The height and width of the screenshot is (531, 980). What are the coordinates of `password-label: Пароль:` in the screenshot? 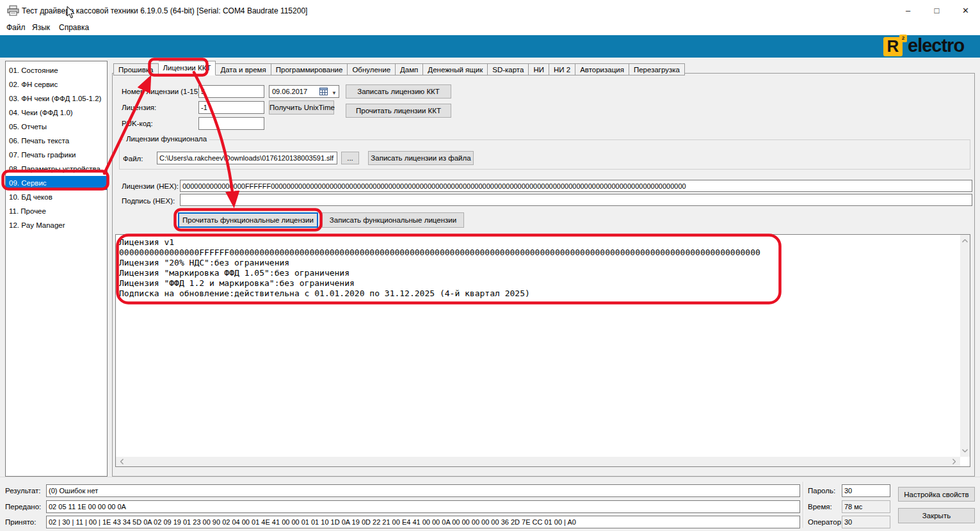 It's located at (822, 491).